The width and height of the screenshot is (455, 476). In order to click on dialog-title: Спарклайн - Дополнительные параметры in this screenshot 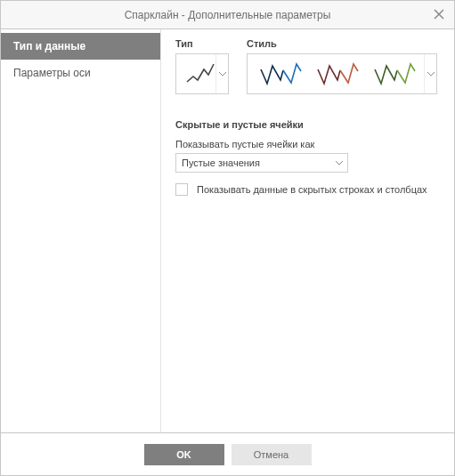, I will do `click(228, 15)`.